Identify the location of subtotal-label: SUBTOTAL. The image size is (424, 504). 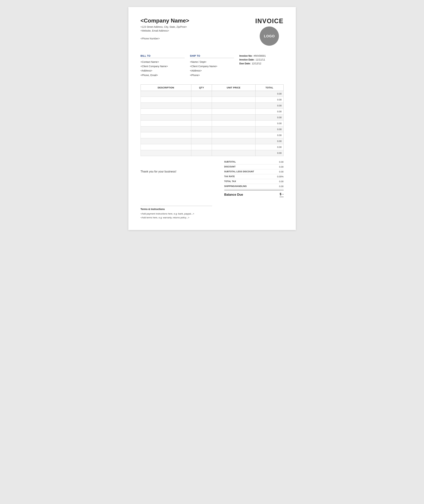
(230, 162).